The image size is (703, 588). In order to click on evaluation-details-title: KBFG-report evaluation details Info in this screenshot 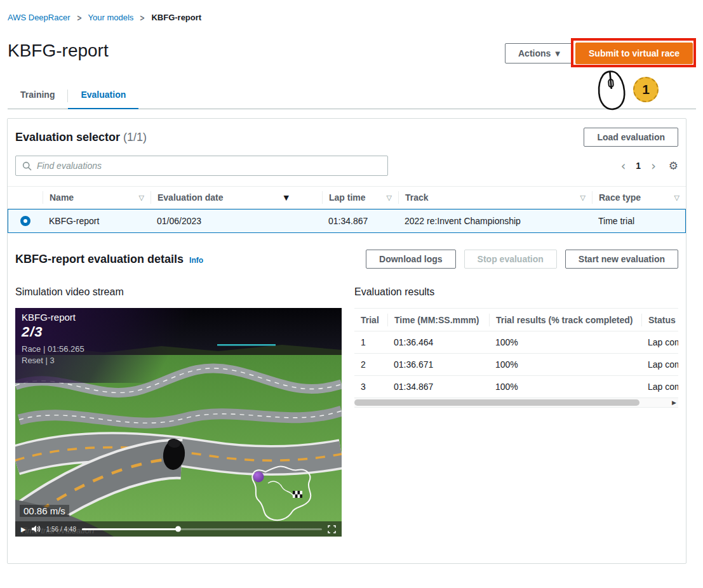, I will do `click(109, 259)`.